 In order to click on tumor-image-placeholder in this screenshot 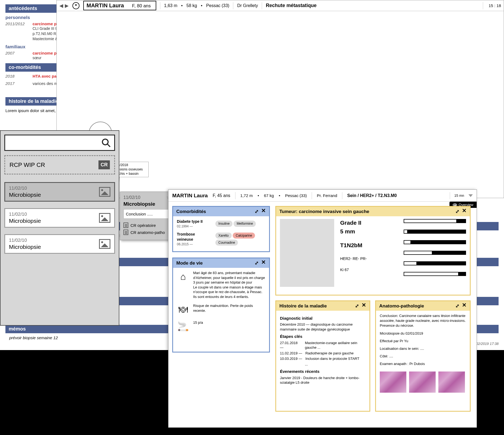, I will do `click(307, 253)`.